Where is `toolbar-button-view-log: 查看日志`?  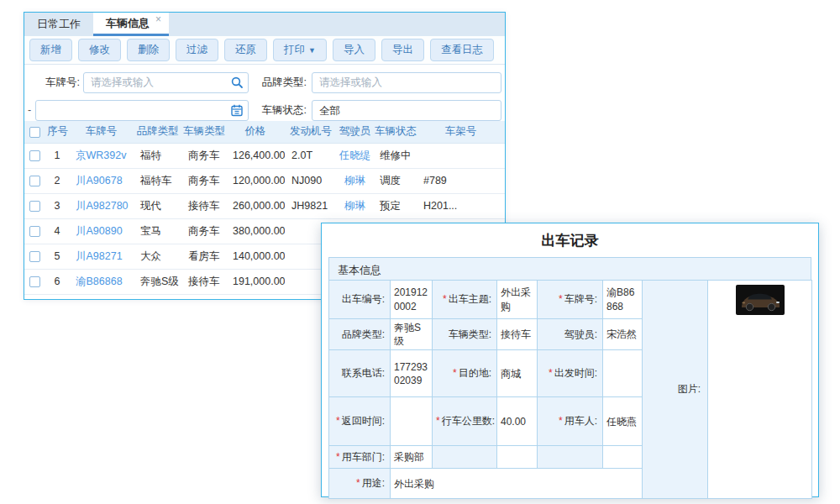
toolbar-button-view-log: 查看日志 is located at coordinates (462, 50).